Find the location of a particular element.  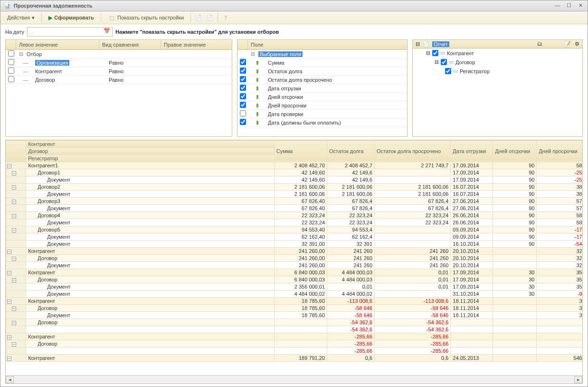

table-row: Документ 67 826,40 67 826,4 67 826,4 27.… is located at coordinates (294, 208).